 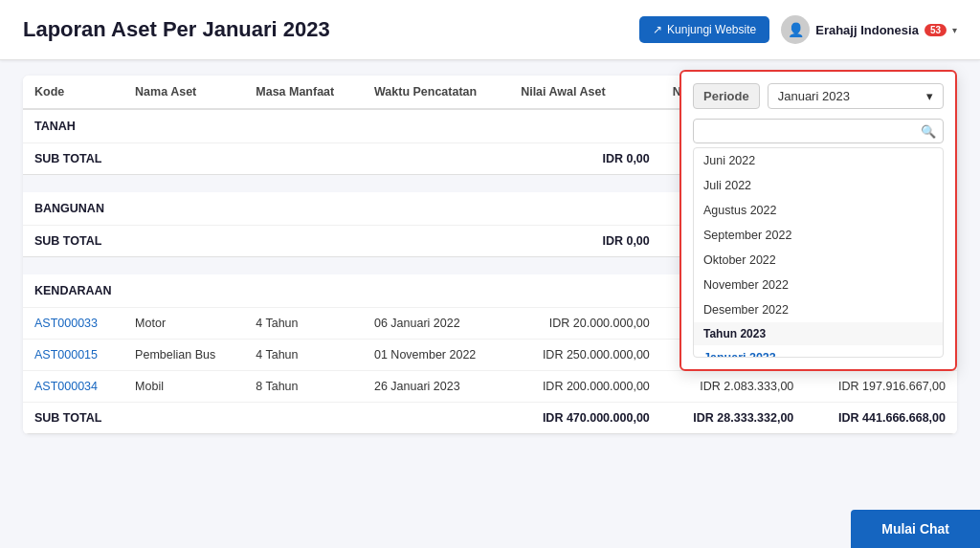 I want to click on dropdown-group-header: Tahun 2023, so click(x=818, y=334).